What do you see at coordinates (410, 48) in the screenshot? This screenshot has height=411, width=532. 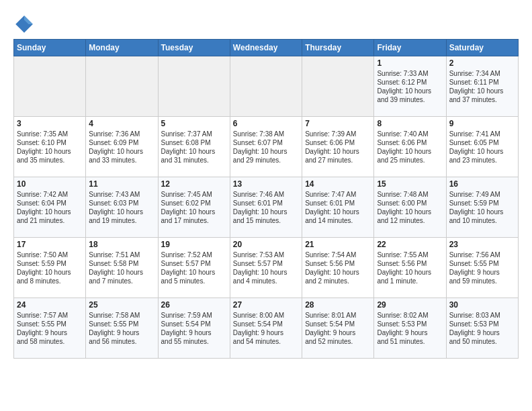 I see `header-day-friday: Friday` at bounding box center [410, 48].